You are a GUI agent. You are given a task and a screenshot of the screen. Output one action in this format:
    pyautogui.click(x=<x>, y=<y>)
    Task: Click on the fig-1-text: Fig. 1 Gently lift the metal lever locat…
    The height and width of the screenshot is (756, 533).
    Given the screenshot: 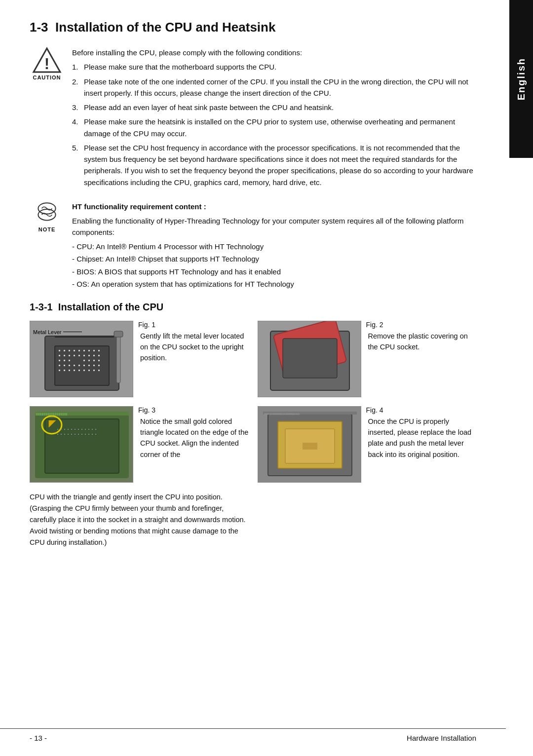 What is the action you would take?
    pyautogui.click(x=193, y=342)
    